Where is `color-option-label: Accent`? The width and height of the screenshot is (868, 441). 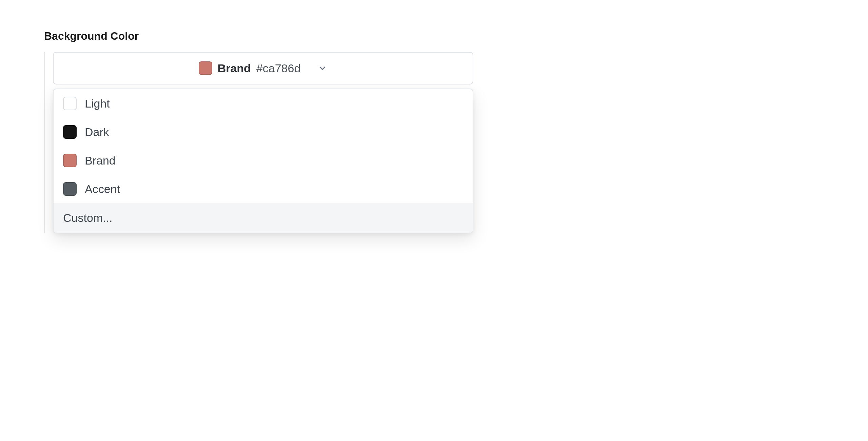
color-option-label: Accent is located at coordinates (102, 189).